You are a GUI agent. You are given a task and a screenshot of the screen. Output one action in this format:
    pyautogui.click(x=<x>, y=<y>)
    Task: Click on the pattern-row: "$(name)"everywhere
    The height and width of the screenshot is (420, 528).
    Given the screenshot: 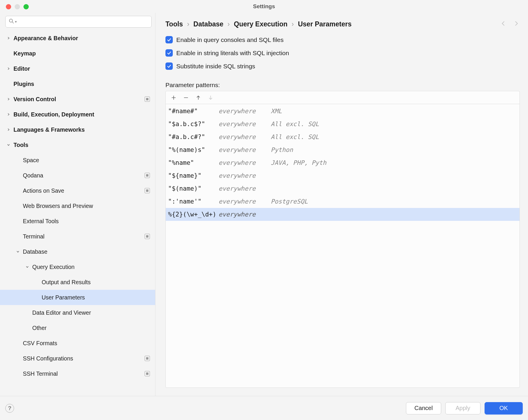 What is the action you would take?
    pyautogui.click(x=343, y=189)
    